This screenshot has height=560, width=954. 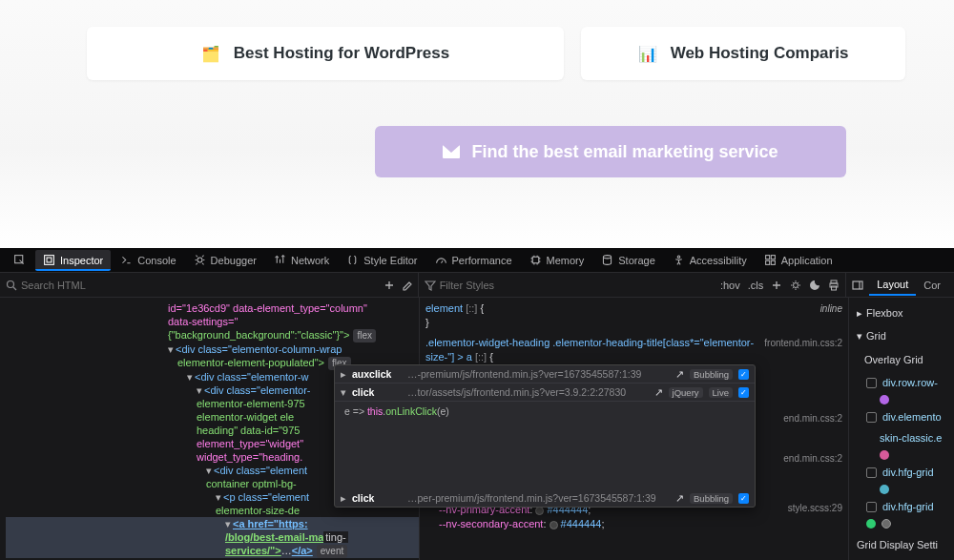 What do you see at coordinates (398, 285) in the screenshot?
I see `dom-toolbar-icons` at bounding box center [398, 285].